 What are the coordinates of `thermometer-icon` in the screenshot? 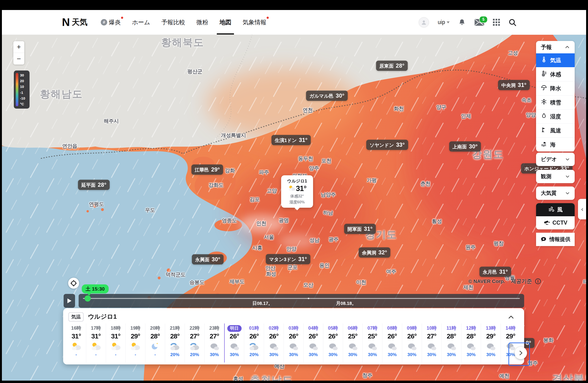 It's located at (544, 60).